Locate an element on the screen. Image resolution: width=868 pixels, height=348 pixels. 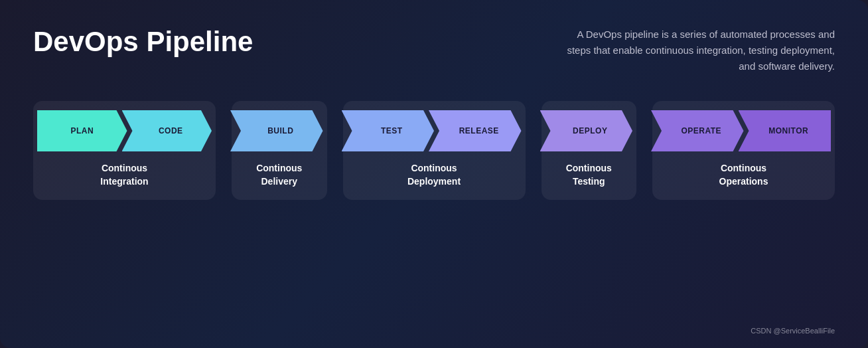
group-label-cd: ContinousDelivery is located at coordinates (279, 175).